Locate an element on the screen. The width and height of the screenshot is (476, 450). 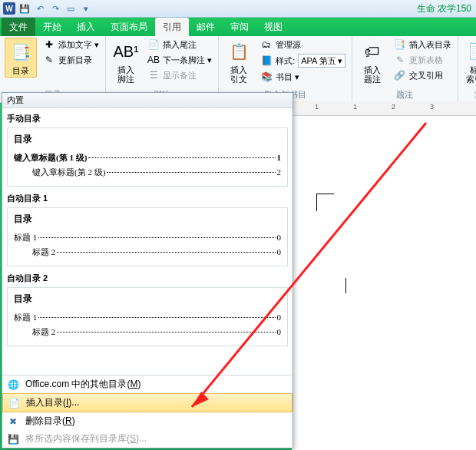
gallery-section-auto1: 自动目录 1 is located at coordinates (147, 198).